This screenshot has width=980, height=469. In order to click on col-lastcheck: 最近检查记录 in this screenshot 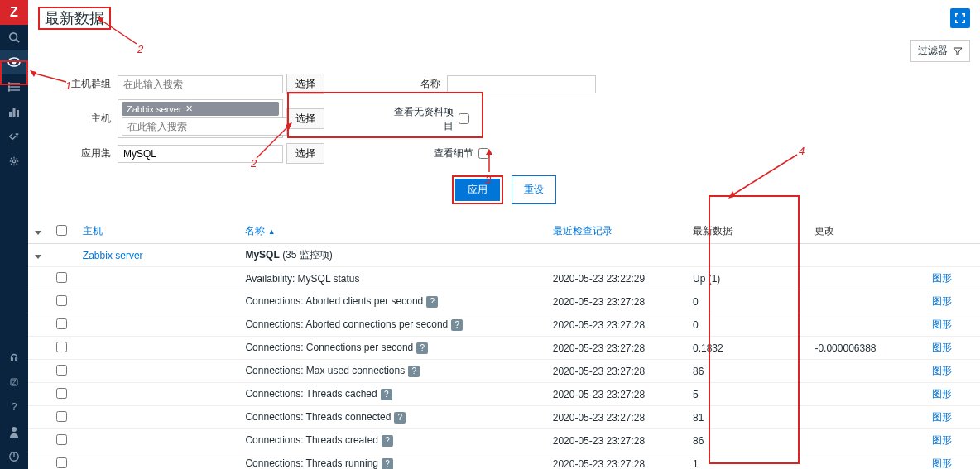, I will do `click(583, 231)`.